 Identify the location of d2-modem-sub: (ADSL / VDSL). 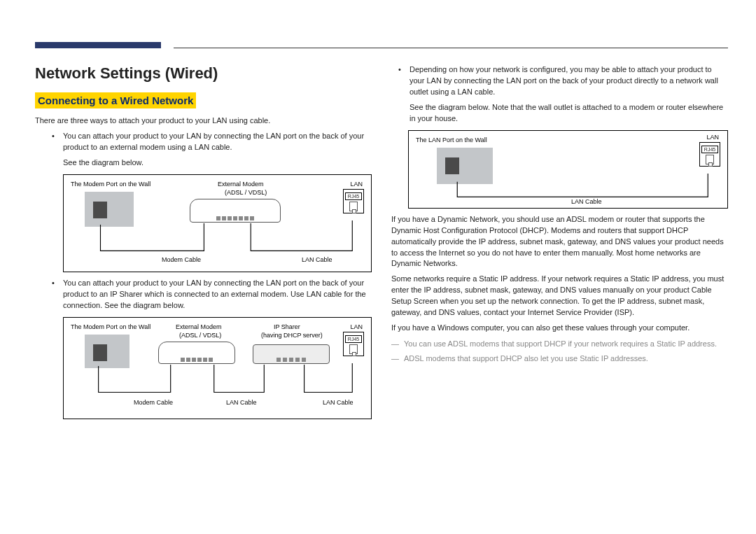
(200, 335).